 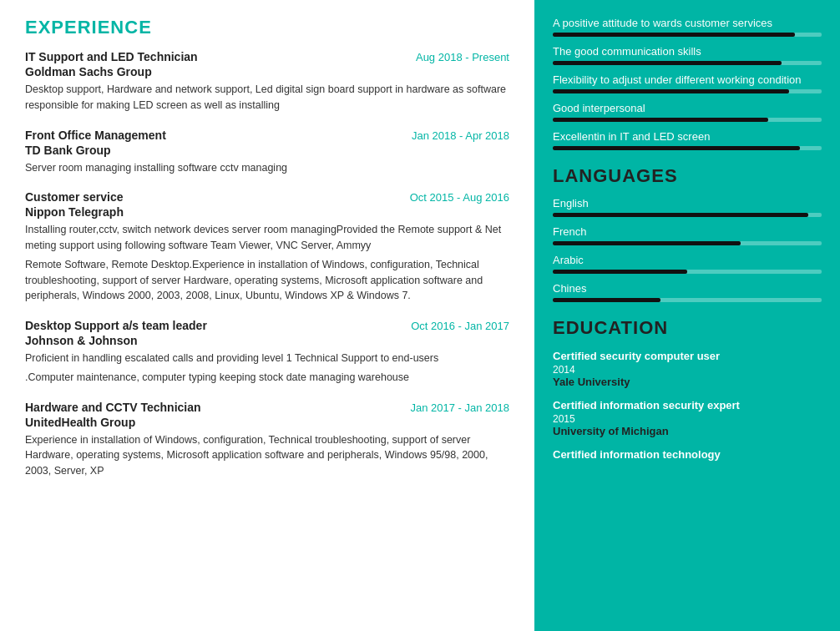 What do you see at coordinates (267, 135) in the screenshot?
I see `job-header: Front Office ManagementJan 2018 - Apr 20…` at bounding box center [267, 135].